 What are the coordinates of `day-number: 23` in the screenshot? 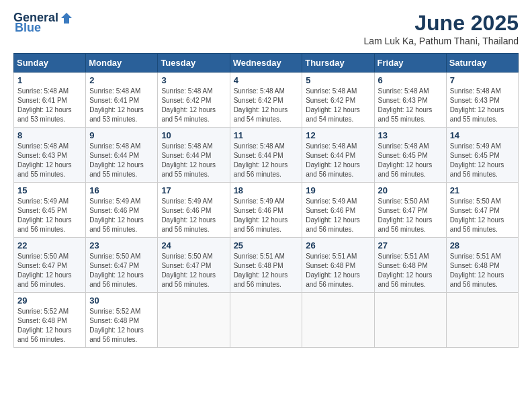 It's located at (122, 246).